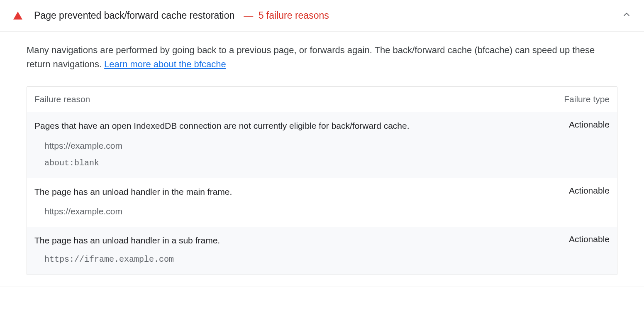 This screenshot has height=324, width=644. Describe the element at coordinates (289, 125) in the screenshot. I see `failure-reason: Pages that have an open IndexedDB connec…` at that location.